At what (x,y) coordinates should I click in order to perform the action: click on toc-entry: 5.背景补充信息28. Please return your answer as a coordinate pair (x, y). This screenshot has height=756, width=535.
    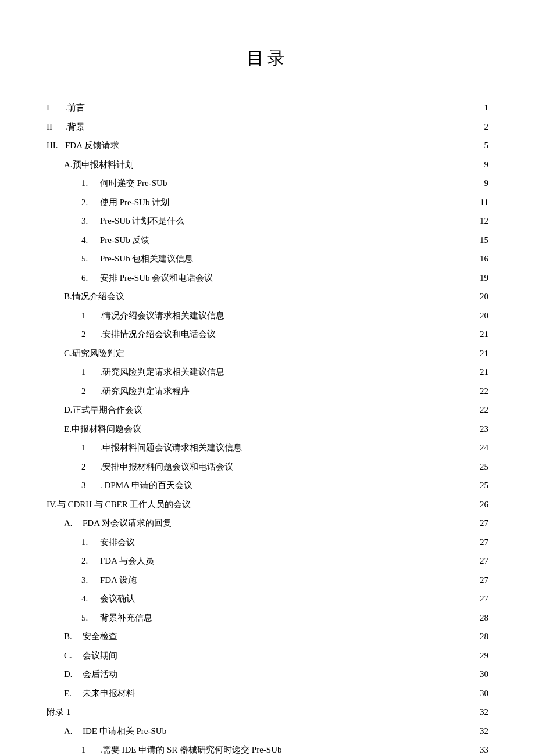
    Looking at the image, I should click on (268, 618).